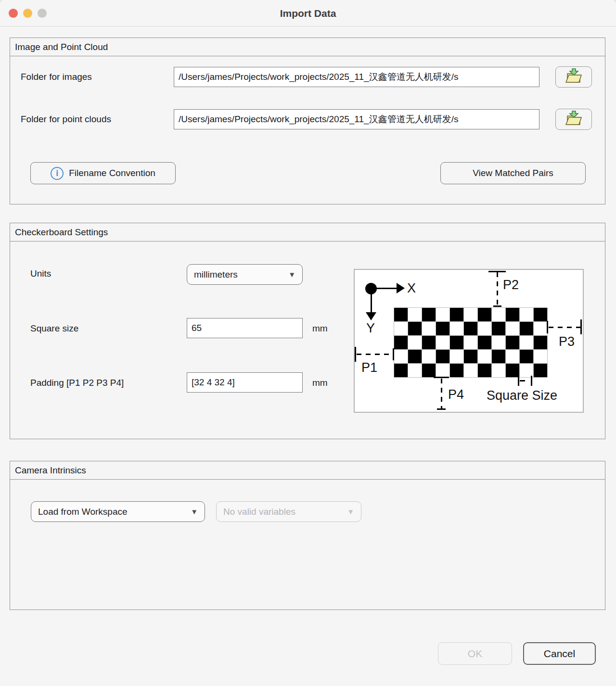 The width and height of the screenshot is (616, 686). What do you see at coordinates (441, 377) in the screenshot?
I see `p4-board-cap` at bounding box center [441, 377].